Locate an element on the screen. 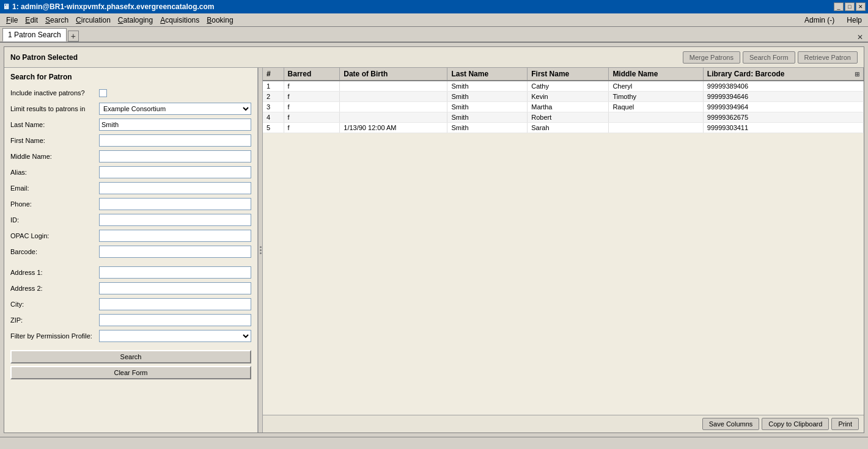 This screenshot has width=868, height=449. opac-login-input is located at coordinates (175, 236).